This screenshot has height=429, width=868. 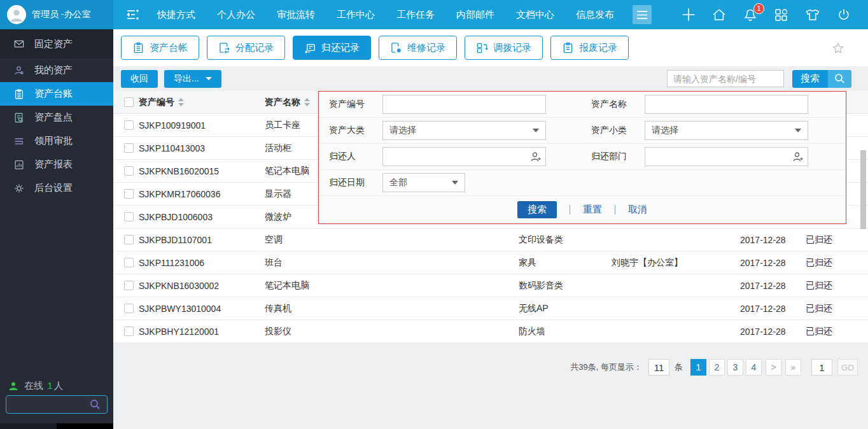 What do you see at coordinates (810, 79) in the screenshot?
I see `search-button: 搜索` at bounding box center [810, 79].